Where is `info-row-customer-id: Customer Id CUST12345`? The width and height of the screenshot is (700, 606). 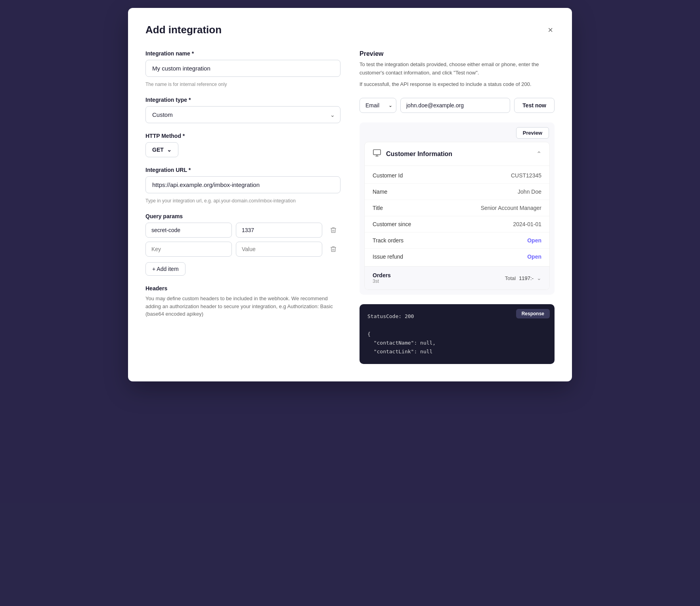 info-row-customer-id: Customer Id CUST12345 is located at coordinates (457, 176).